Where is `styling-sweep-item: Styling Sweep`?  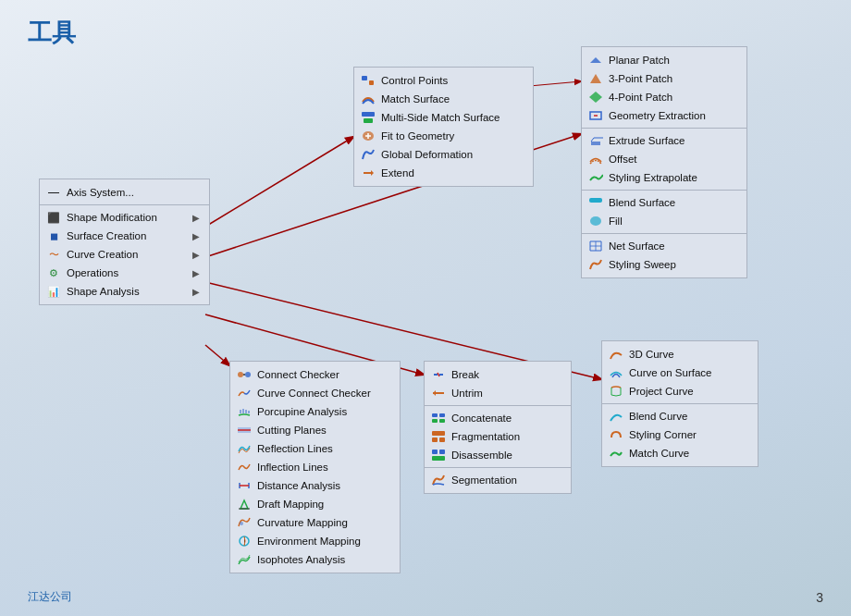 styling-sweep-item: Styling Sweep is located at coordinates (664, 265).